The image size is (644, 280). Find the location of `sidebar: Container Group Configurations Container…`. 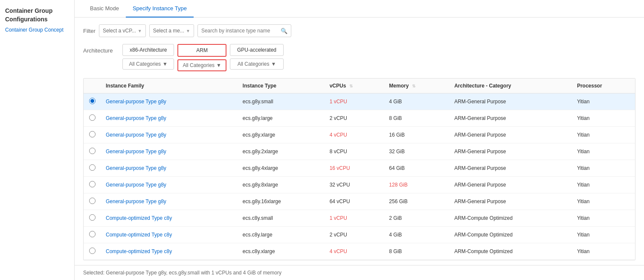

sidebar: Container Group Configurations Container… is located at coordinates (38, 140).